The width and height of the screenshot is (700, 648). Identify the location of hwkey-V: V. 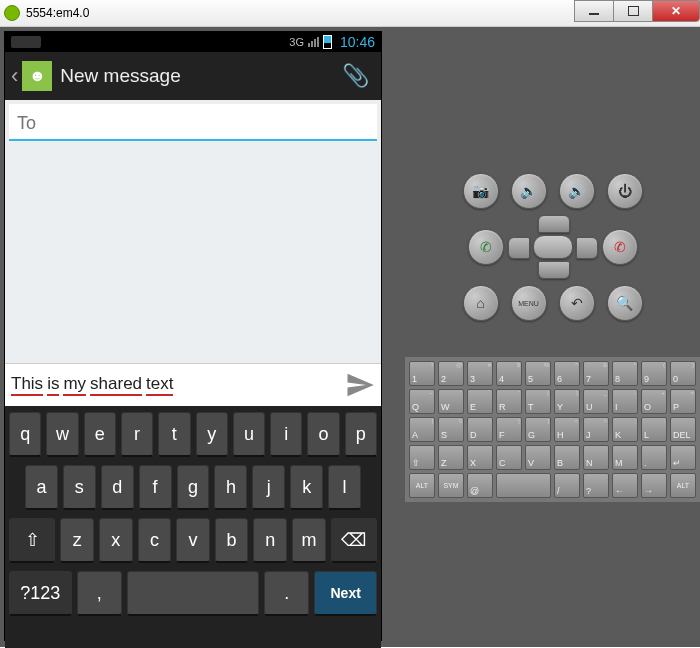
(538, 458).